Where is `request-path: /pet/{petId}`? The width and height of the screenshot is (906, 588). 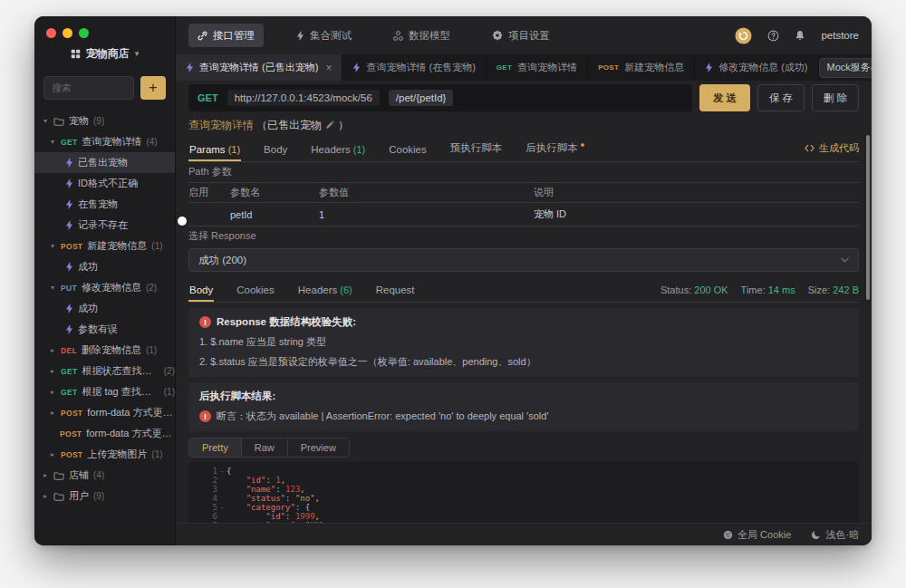 request-path: /pet/{petId} is located at coordinates (421, 98).